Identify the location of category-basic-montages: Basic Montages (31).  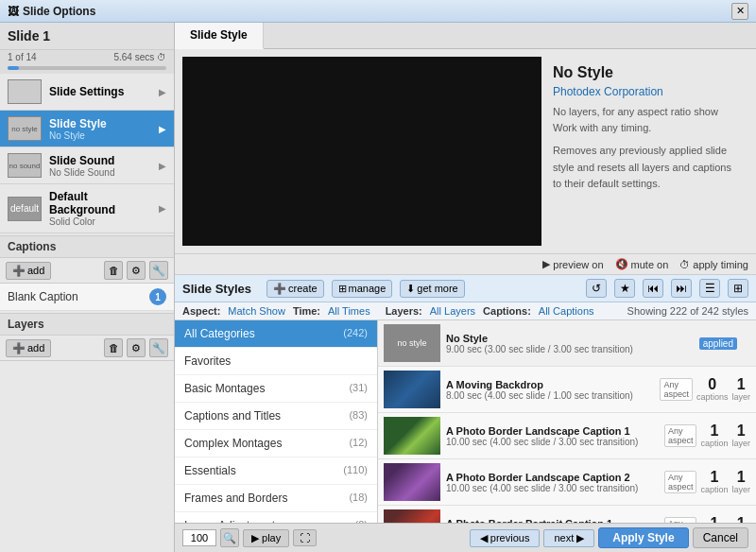
(276, 389).